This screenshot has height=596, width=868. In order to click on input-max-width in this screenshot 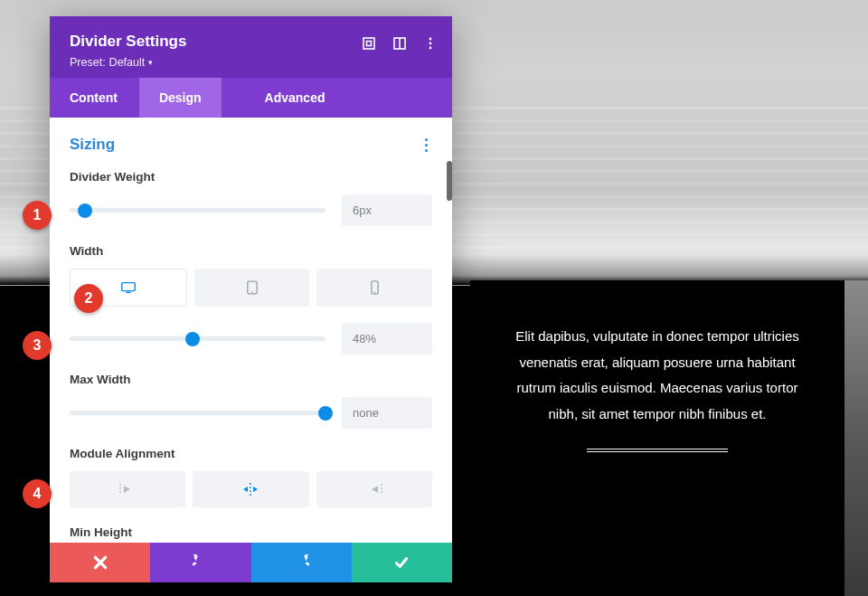, I will do `click(387, 412)`.